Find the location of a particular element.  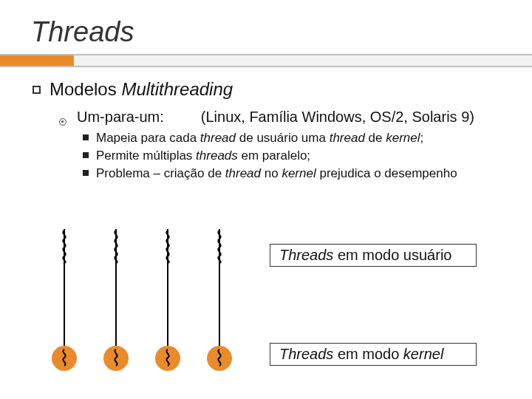

label-user-threads: Threads em modo usuário is located at coordinates (373, 256).